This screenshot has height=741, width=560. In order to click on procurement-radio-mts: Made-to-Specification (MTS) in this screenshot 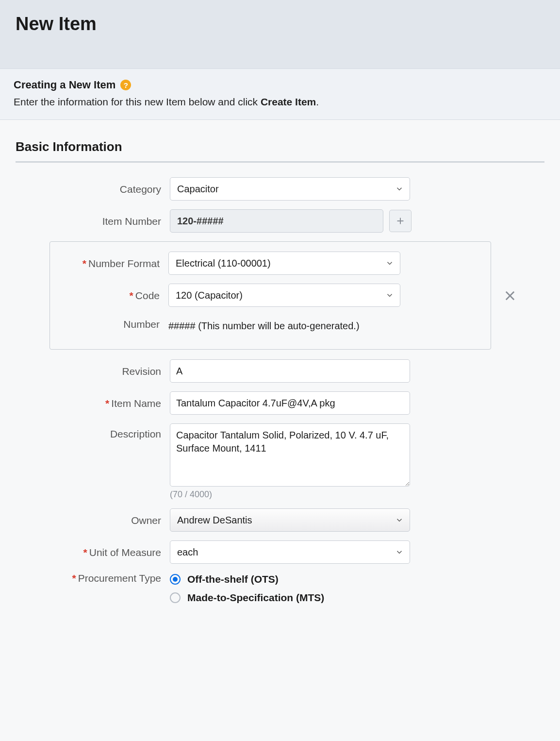, I will do `click(247, 598)`.